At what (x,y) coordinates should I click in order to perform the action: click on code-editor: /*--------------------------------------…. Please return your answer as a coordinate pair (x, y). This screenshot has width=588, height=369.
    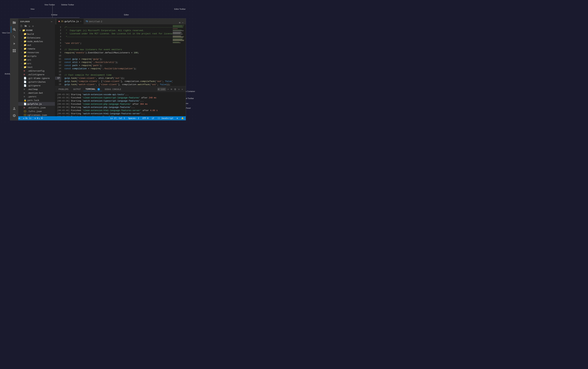
    Looking at the image, I should click on (117, 55).